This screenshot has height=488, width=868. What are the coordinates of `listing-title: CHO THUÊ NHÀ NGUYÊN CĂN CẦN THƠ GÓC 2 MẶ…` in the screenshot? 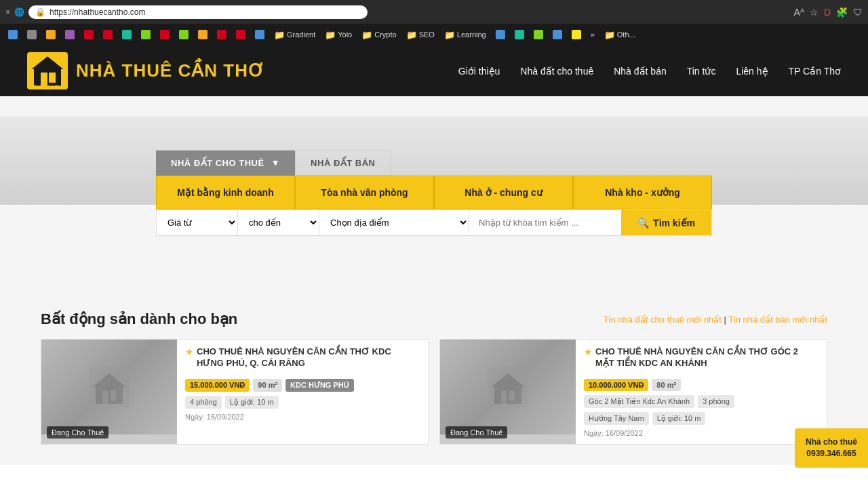 It's located at (707, 358).